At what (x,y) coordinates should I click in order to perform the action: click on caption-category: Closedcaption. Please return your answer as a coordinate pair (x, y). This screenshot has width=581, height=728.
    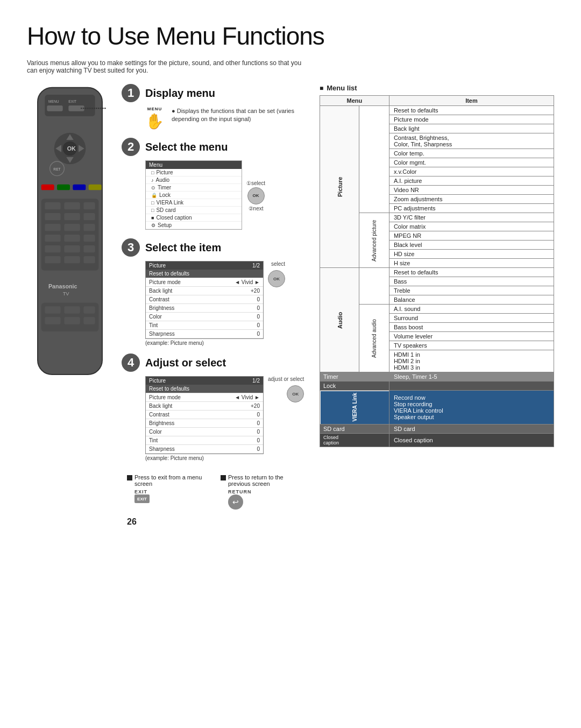
    Looking at the image, I should click on (355, 440).